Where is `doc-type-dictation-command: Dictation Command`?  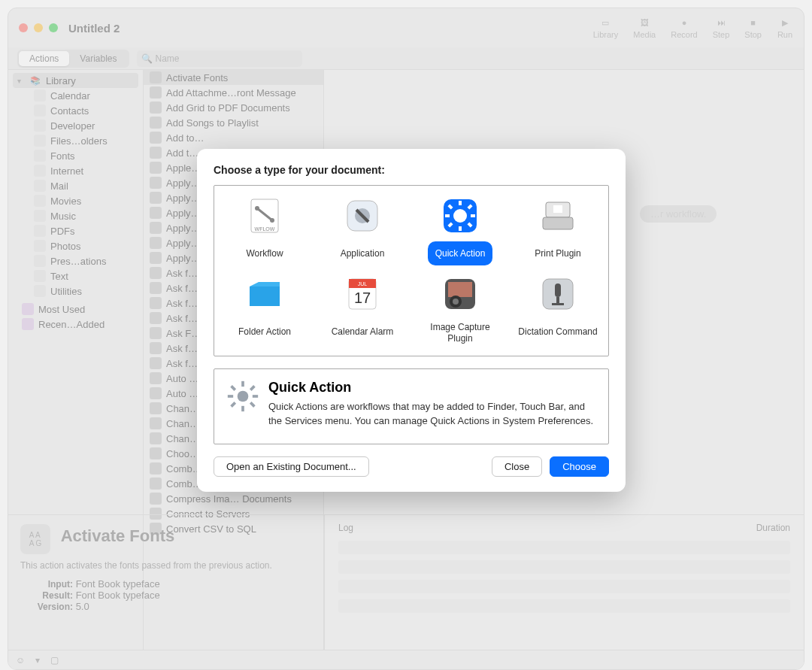
doc-type-dictation-command: Dictation Command is located at coordinates (558, 310).